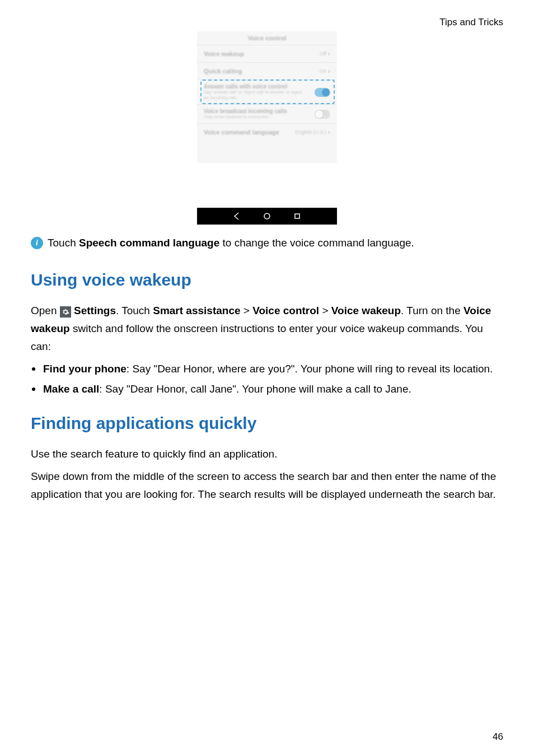 Image resolution: width=534 pixels, height=756 pixels. I want to click on gear-icon, so click(65, 312).